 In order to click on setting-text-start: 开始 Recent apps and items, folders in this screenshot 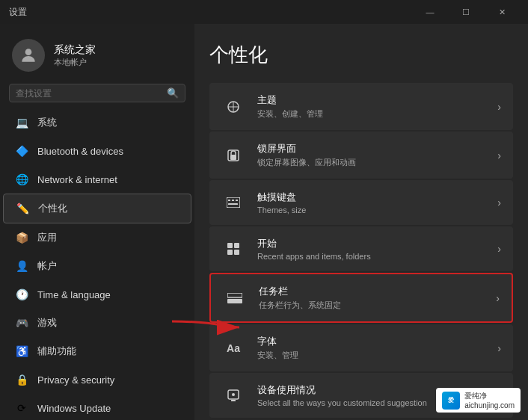, I will do `click(371, 249)`.